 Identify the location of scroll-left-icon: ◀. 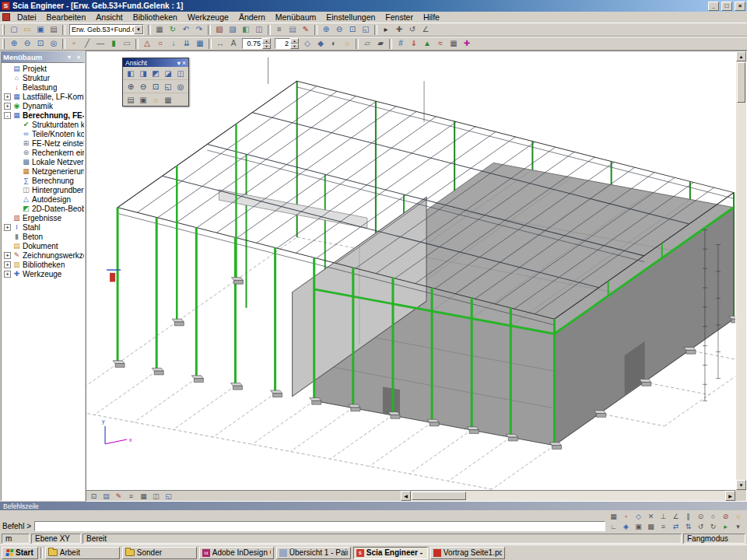
(406, 496).